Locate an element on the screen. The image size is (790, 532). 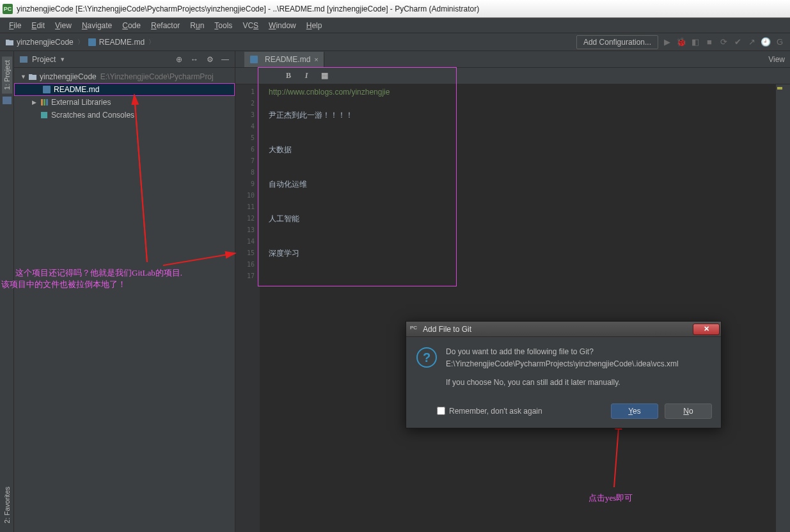
coverage-icon: ◧ is located at coordinates (695, 42).